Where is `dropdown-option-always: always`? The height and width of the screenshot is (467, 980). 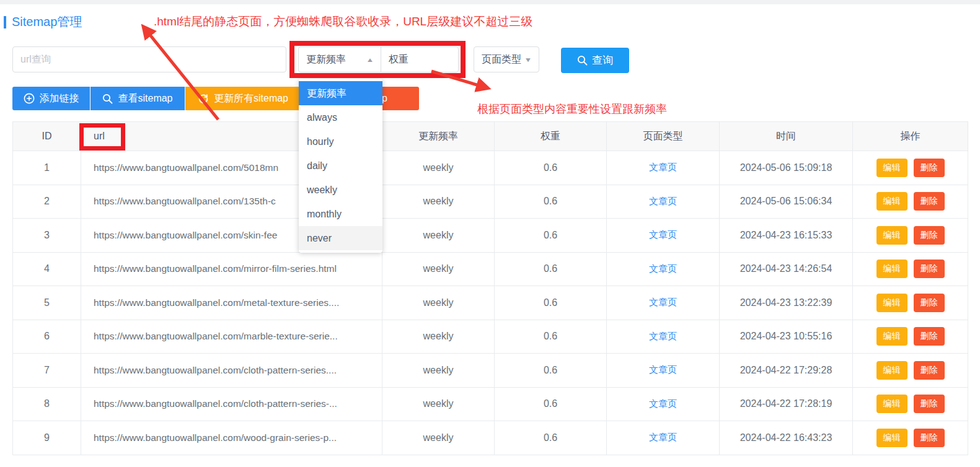
dropdown-option-always: always is located at coordinates (341, 118).